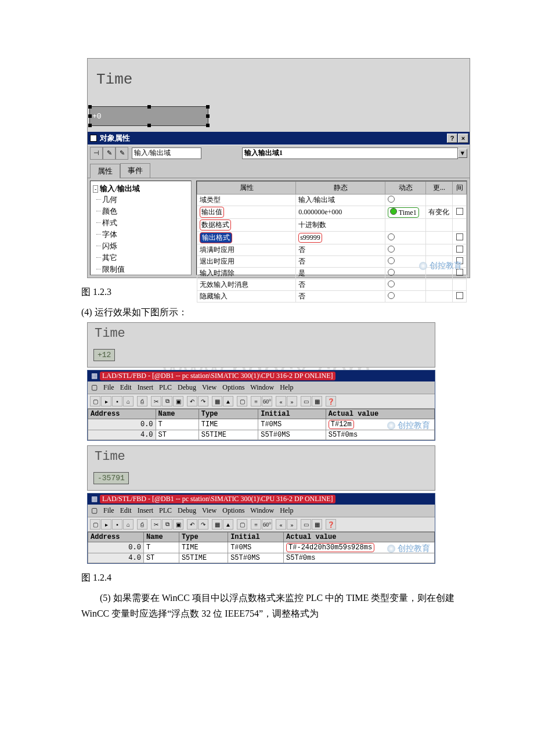  What do you see at coordinates (135, 171) in the screenshot?
I see `tab-events: 事件` at bounding box center [135, 171].